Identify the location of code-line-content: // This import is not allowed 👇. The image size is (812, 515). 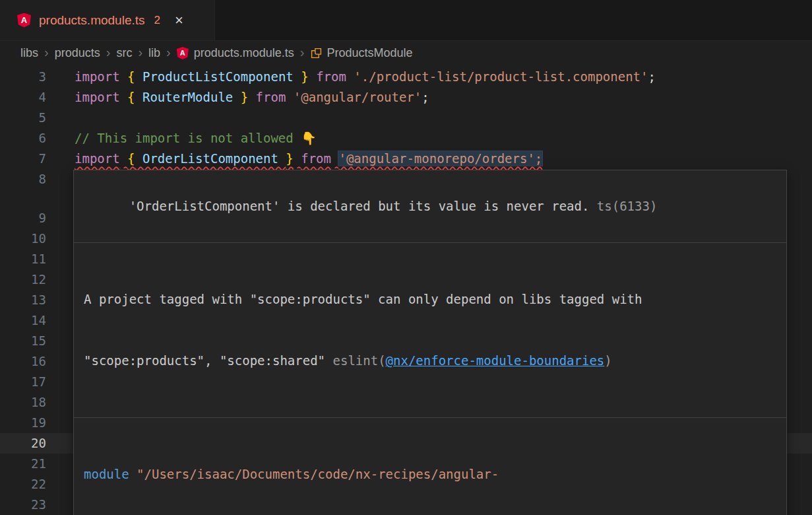
(429, 139).